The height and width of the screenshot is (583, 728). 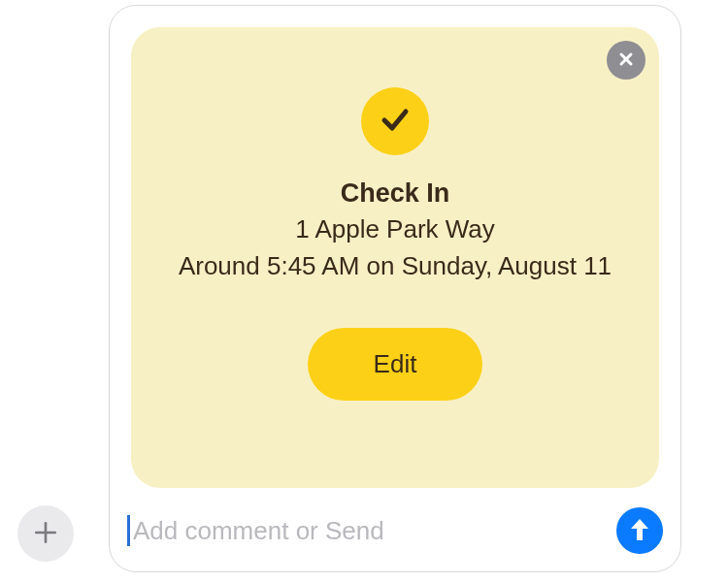 What do you see at coordinates (395, 229) in the screenshot?
I see `card-address: 1 Apple Park Way` at bounding box center [395, 229].